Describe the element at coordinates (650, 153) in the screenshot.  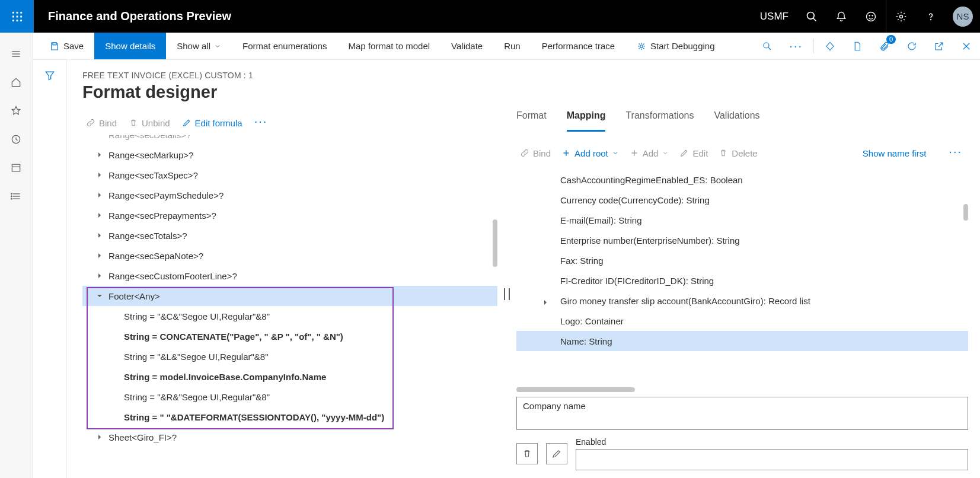
I see `add-button: Add` at that location.